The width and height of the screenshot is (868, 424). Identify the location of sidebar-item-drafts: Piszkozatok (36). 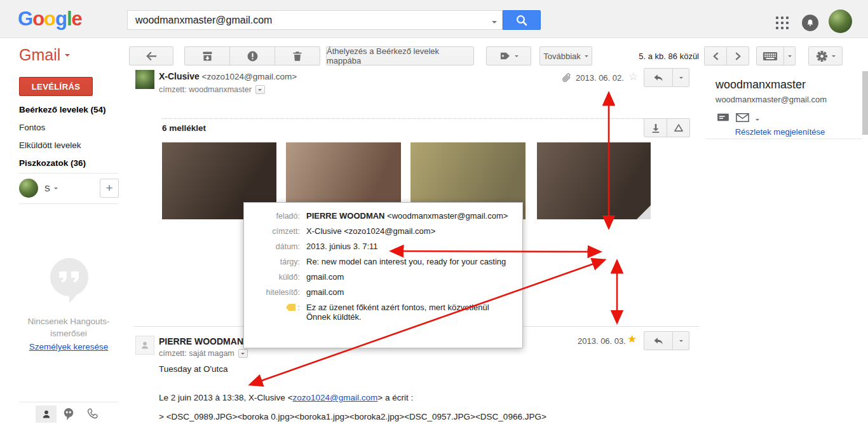
(70, 163).